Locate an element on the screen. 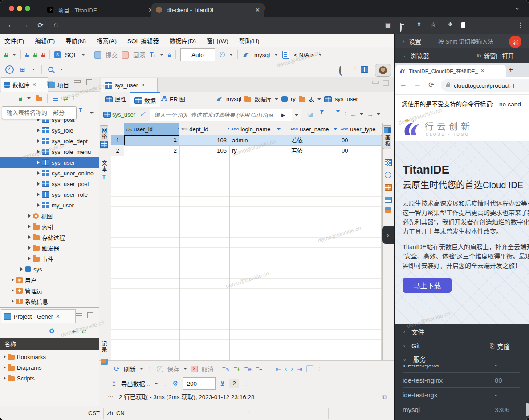 Image resolution: width=529 pixels, height=420 pixels. lock-toolbar-icon: 🔒︎ is located at coordinates (169, 55).